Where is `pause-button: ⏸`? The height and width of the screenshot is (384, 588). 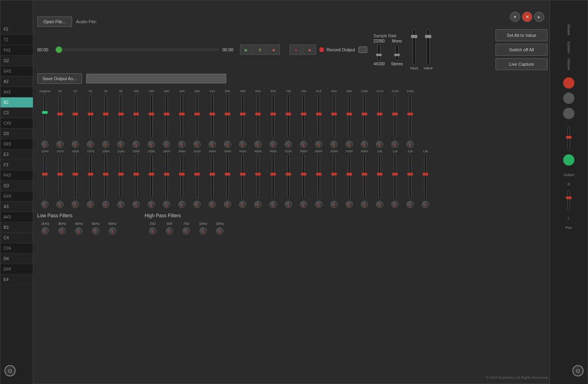
pause-button: ⏸ is located at coordinates (260, 50).